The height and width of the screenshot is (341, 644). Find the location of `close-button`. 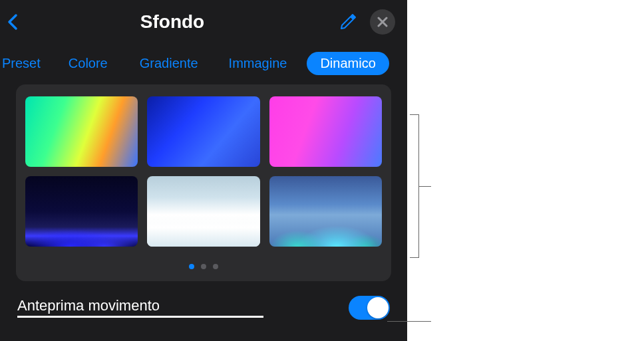

close-button is located at coordinates (383, 22).